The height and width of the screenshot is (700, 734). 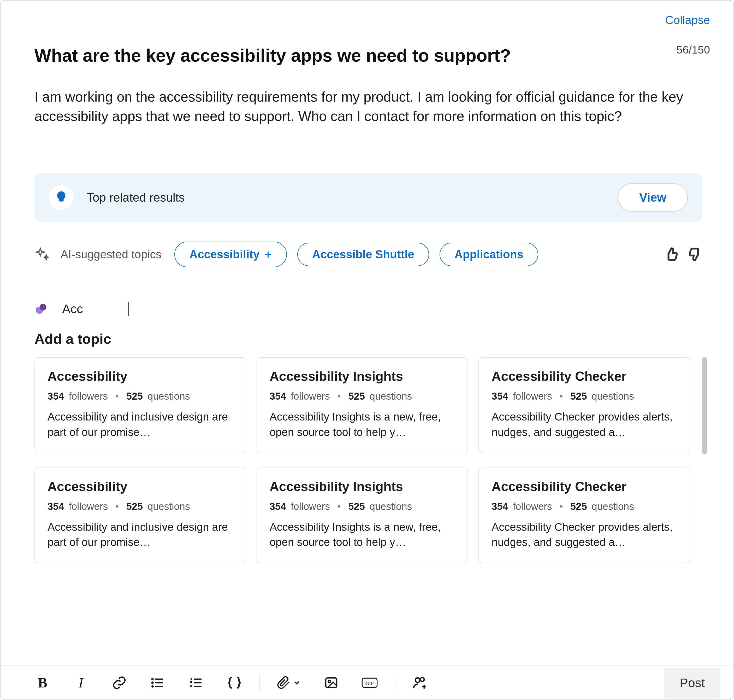 I want to click on sparkle-icon, so click(x=42, y=254).